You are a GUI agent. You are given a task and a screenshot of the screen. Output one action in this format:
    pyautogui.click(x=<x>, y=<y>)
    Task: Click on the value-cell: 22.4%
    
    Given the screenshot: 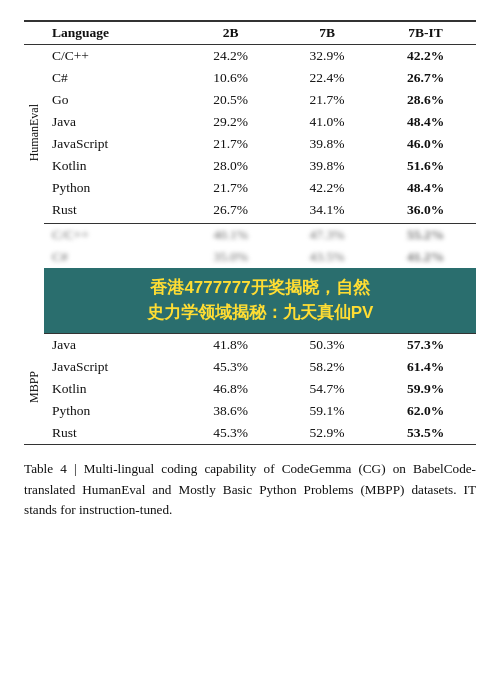 What is the action you would take?
    pyautogui.click(x=327, y=78)
    